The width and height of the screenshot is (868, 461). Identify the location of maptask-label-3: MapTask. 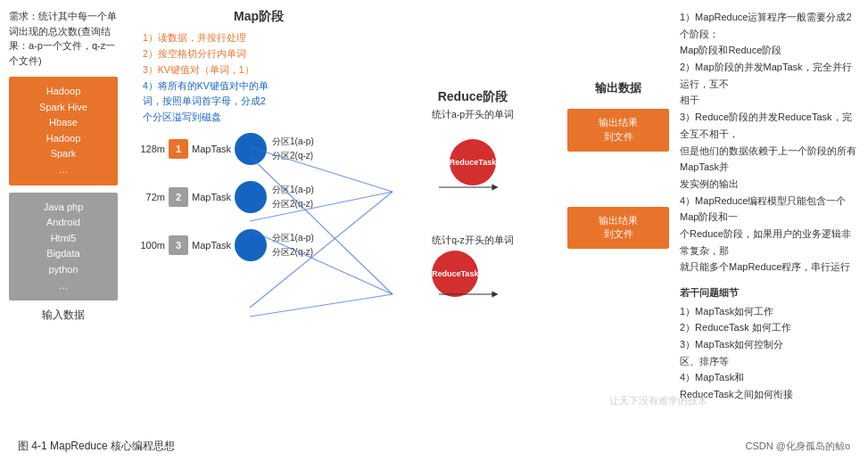
(211, 245).